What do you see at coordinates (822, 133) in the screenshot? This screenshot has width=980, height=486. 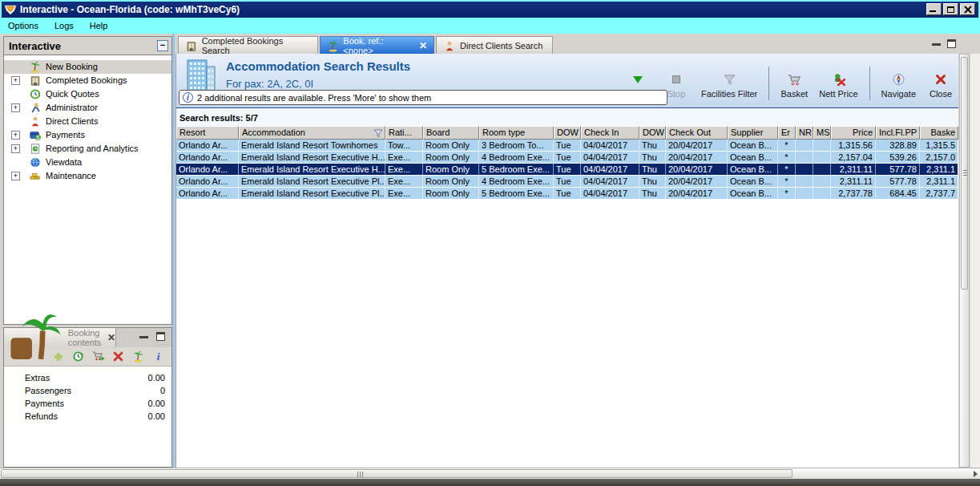 I see `column-header: MS` at bounding box center [822, 133].